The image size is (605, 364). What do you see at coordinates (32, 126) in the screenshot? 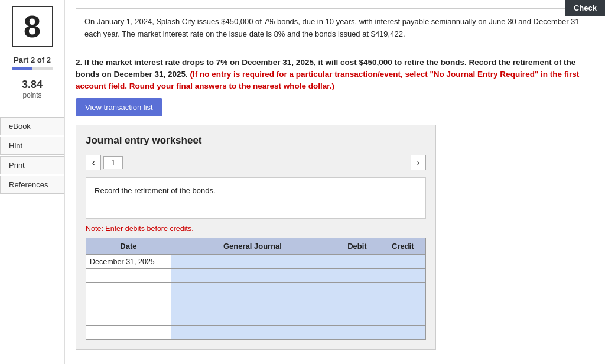
I see `sidebar-item-ebook: eBook` at bounding box center [32, 126].